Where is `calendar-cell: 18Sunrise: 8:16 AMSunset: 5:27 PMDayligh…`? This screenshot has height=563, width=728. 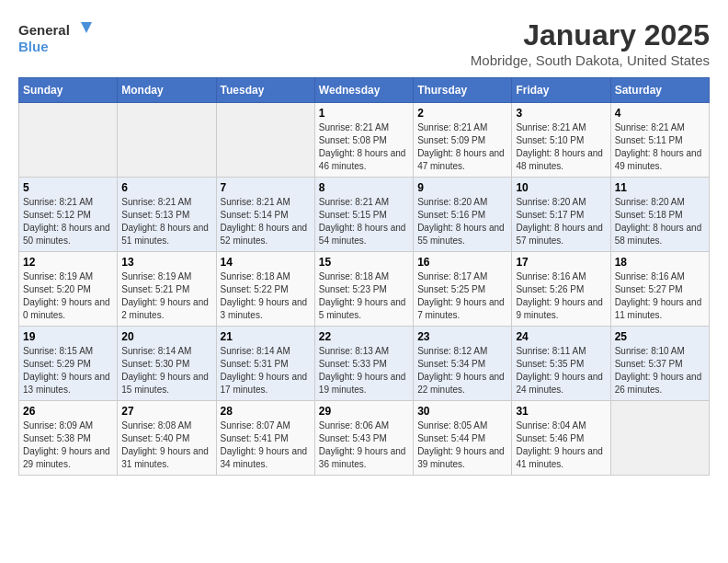 calendar-cell: 18Sunrise: 8:16 AMSunset: 5:27 PMDayligh… is located at coordinates (660, 289).